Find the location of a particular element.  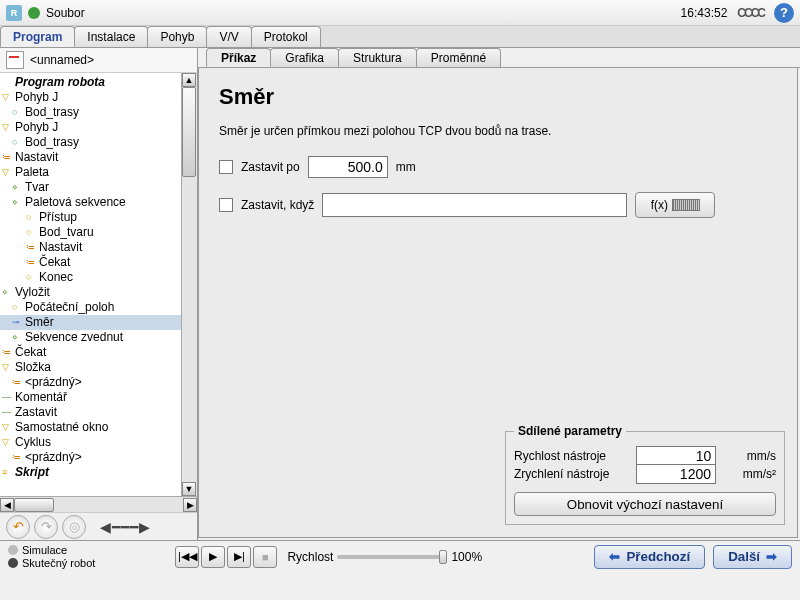

undo-button: ↶ is located at coordinates (18, 527).